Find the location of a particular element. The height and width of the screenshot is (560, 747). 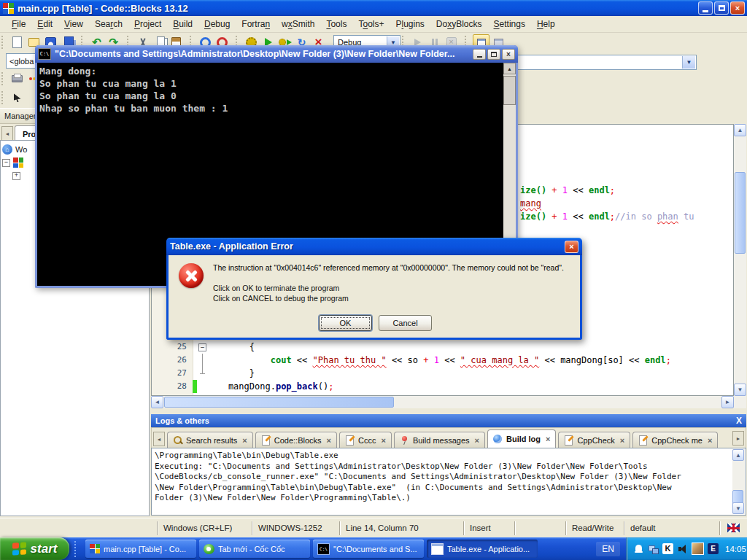

logs-tabs: ◄ Search results×Code::Blocks×Cccc×Build… is located at coordinates (449, 438).